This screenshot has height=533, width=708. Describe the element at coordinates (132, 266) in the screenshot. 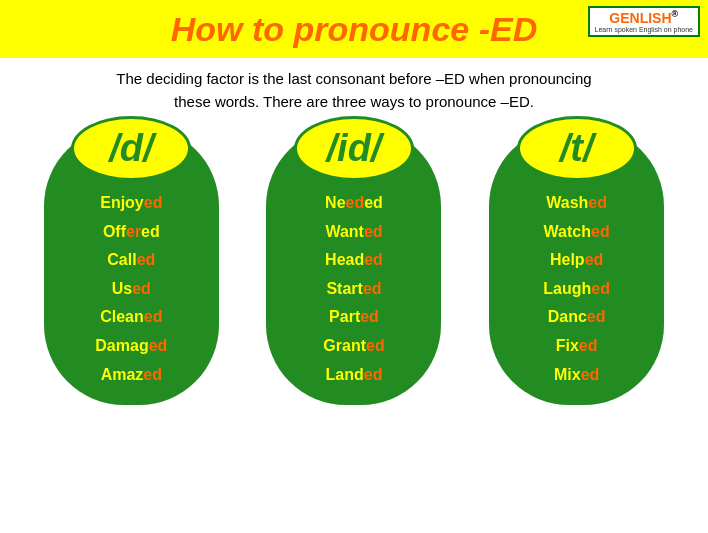

I see `column-d: /d/ Enjoyed Offered Called Used Cleaned …` at that location.